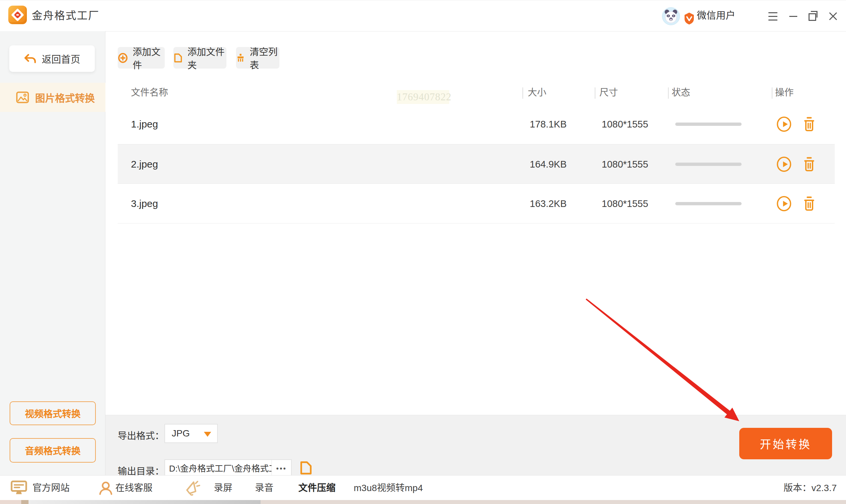  What do you see at coordinates (784, 94) in the screenshot?
I see `col-actions: 操作` at bounding box center [784, 94].